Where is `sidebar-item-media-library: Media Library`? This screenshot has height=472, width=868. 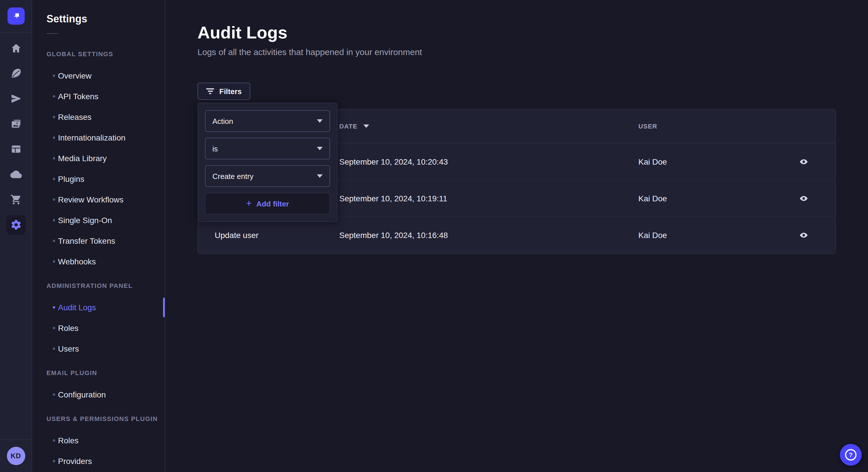
sidebar-item-media-library: Media Library is located at coordinates (99, 158).